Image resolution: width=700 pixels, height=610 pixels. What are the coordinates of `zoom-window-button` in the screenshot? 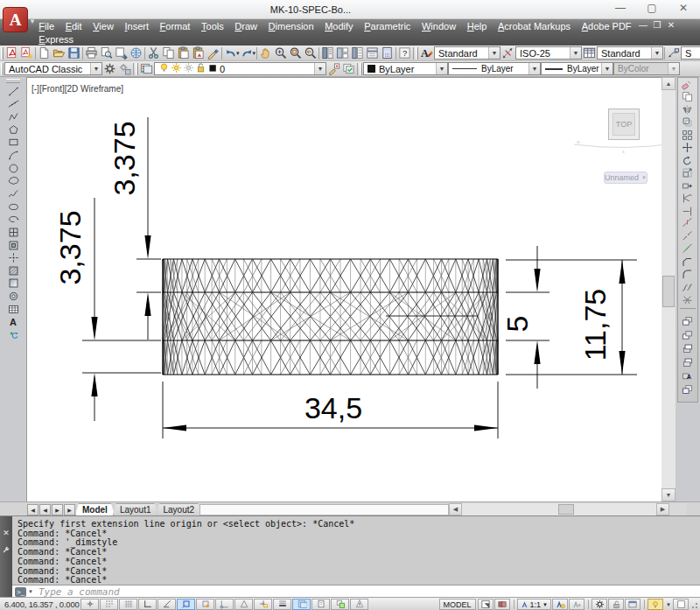 It's located at (296, 53).